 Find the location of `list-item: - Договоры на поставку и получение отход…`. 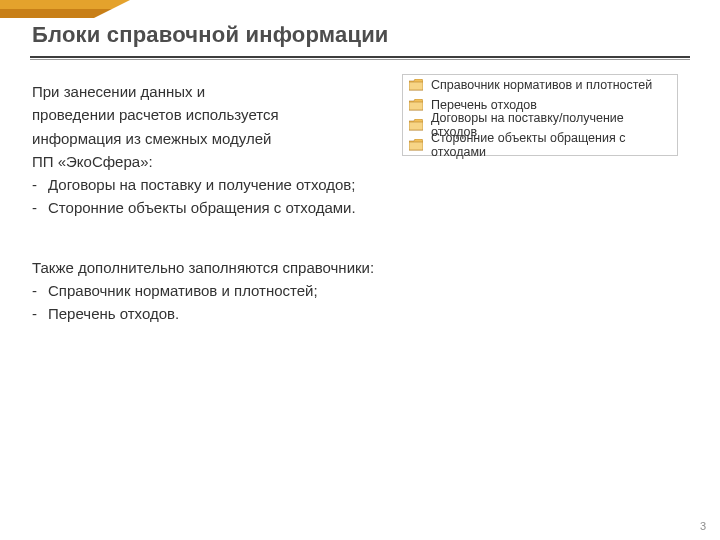

list-item: - Договоры на поставку и получение отход… is located at coordinates (352, 184).